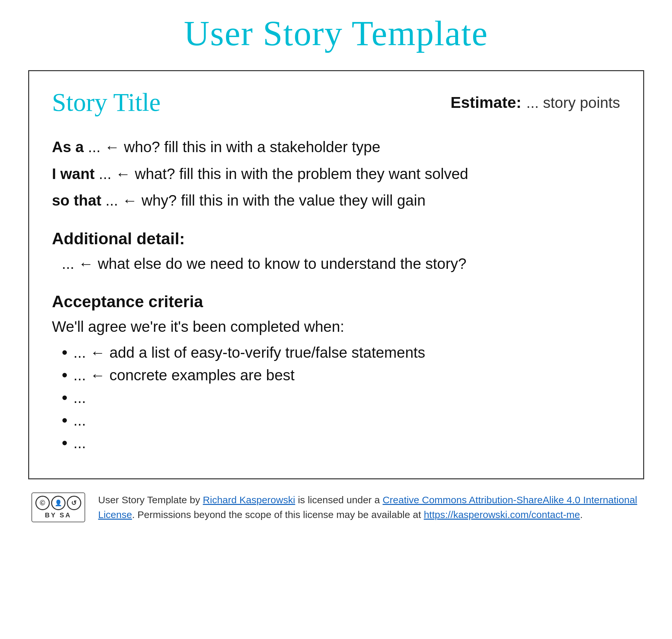 Image resolution: width=672 pixels, height=639 pixels. I want to click on footer-text-part2: is licensed under a, so click(339, 500).